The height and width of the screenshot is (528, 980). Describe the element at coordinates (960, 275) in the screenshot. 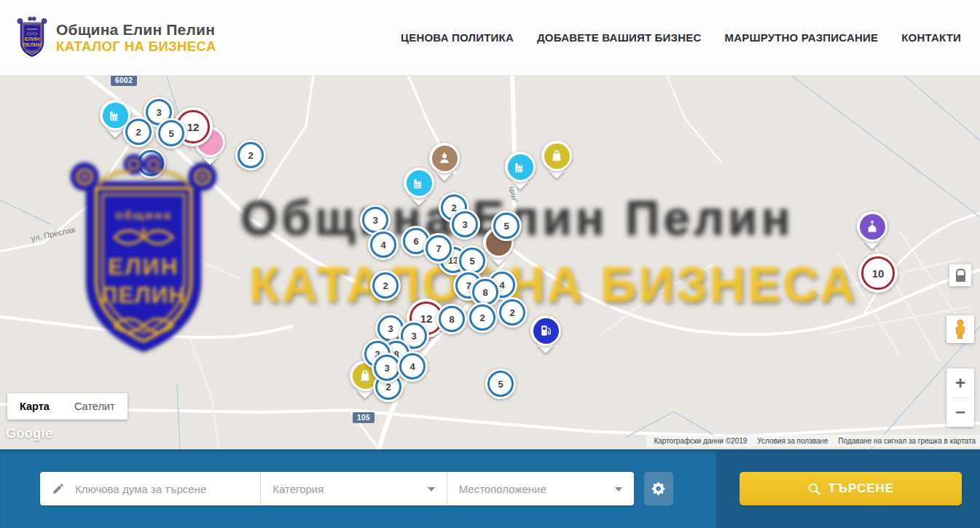

I see `lock-control` at that location.